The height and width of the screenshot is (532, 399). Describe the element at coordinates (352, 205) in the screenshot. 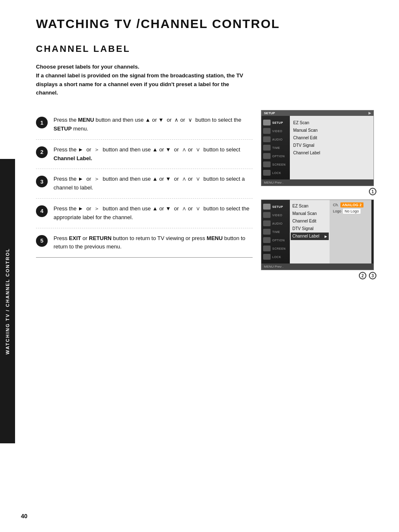

I see `ch-value: ANALOG 2` at that location.